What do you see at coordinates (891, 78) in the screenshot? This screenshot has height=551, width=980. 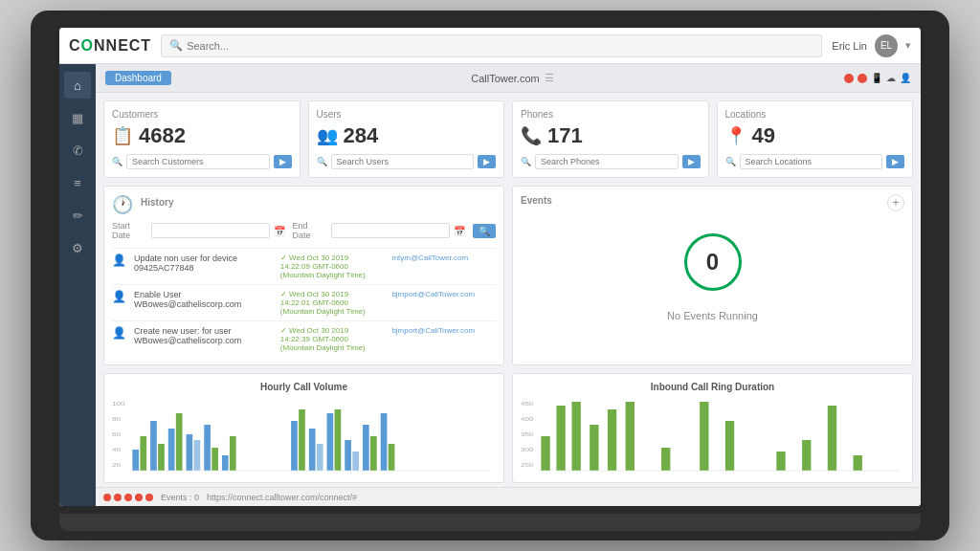 I see `icon-cloud-header: ☁` at bounding box center [891, 78].